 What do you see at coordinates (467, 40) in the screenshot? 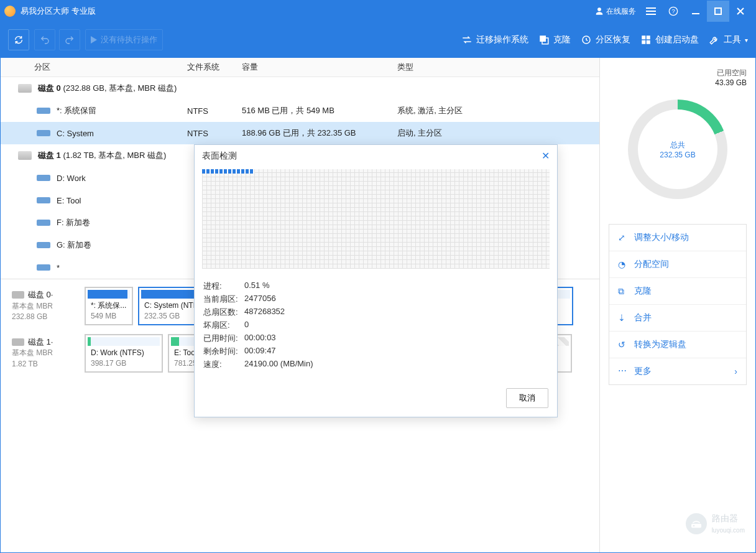
I see `migrate-icon` at bounding box center [467, 40].